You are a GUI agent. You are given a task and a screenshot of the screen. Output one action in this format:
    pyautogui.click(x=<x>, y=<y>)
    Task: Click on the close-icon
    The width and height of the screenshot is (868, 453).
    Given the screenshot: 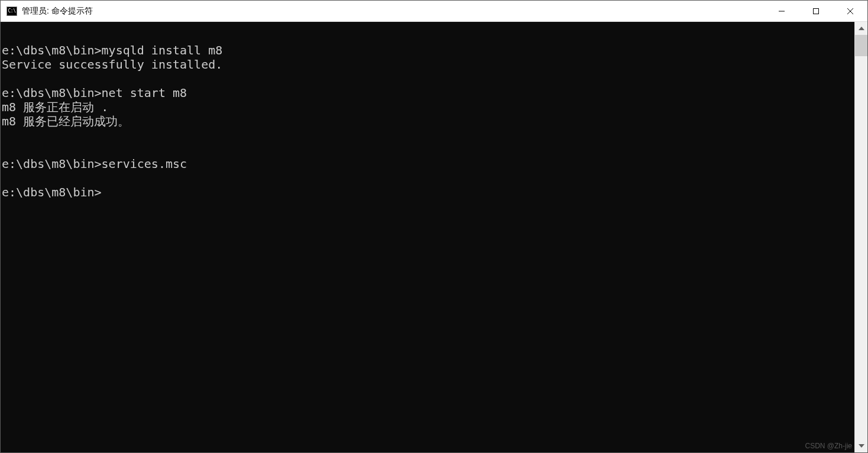 What is the action you would take?
    pyautogui.click(x=850, y=11)
    